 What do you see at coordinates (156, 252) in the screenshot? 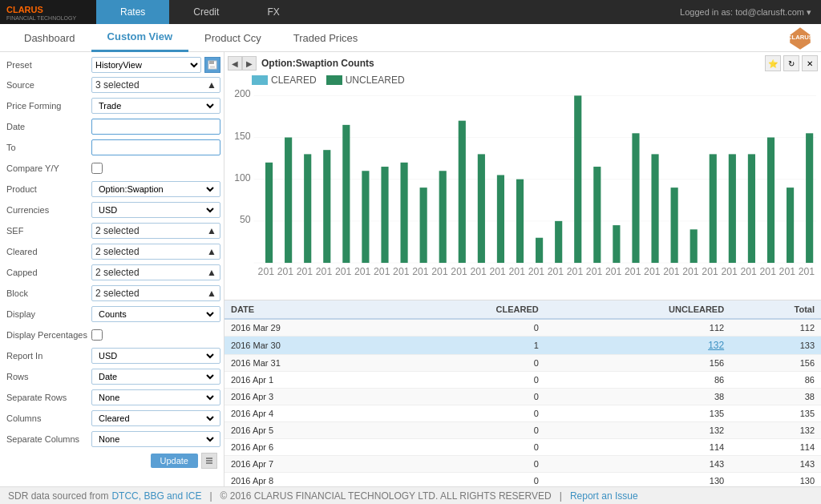
I see `cleared-control: 2 selected ▲` at bounding box center [156, 252].